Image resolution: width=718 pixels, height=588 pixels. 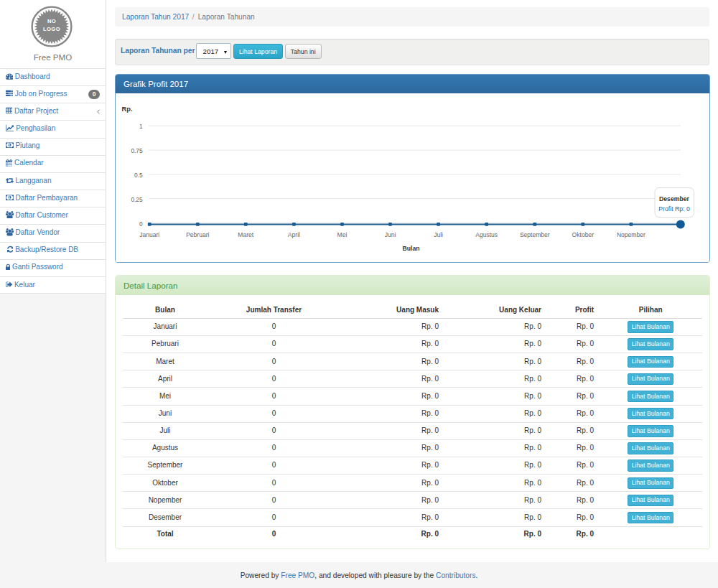 What do you see at coordinates (136, 151) in the screenshot?
I see `svg-text: 0.75` at bounding box center [136, 151].